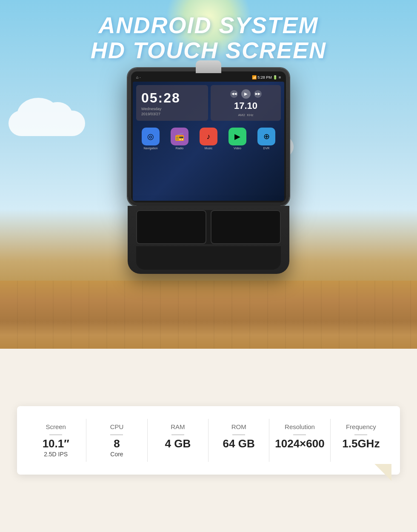 Image resolution: width=417 pixels, height=532 pixels. What do you see at coordinates (258, 94) in the screenshot?
I see `next-button: ▶▶` at bounding box center [258, 94].